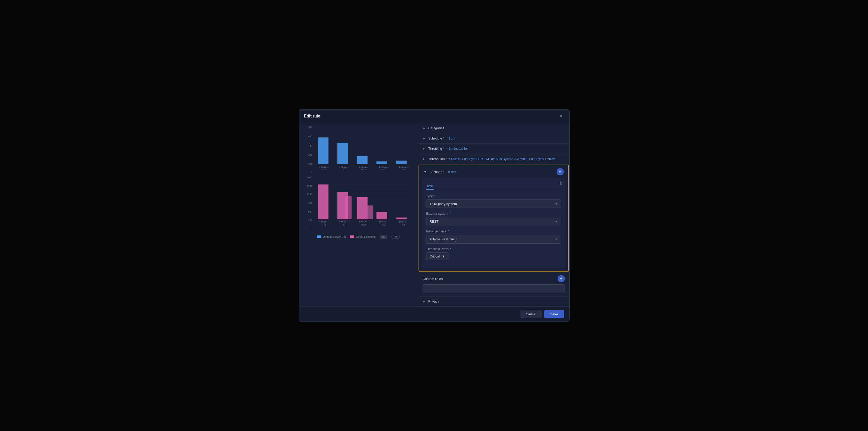 The height and width of the screenshot is (431, 868). Describe the element at coordinates (359, 203) in the screenshot. I see `pink-chart-container: 1800 1500 1200 900 600 300 0` at that location.